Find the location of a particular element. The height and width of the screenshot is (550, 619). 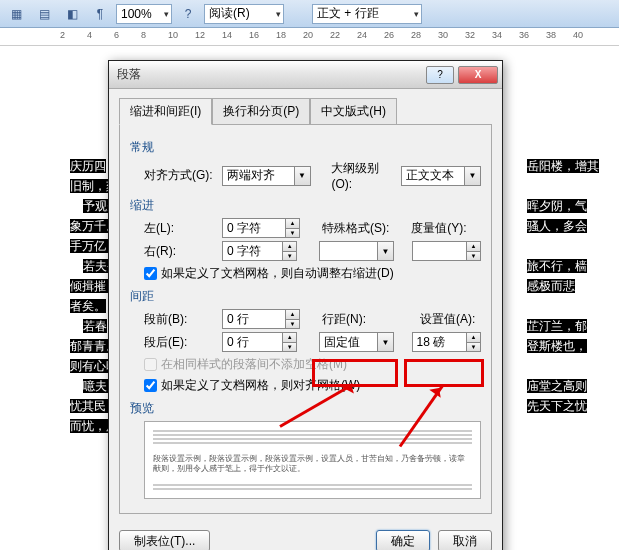

special-label: 特殊格式(S): is located at coordinates (356, 228).